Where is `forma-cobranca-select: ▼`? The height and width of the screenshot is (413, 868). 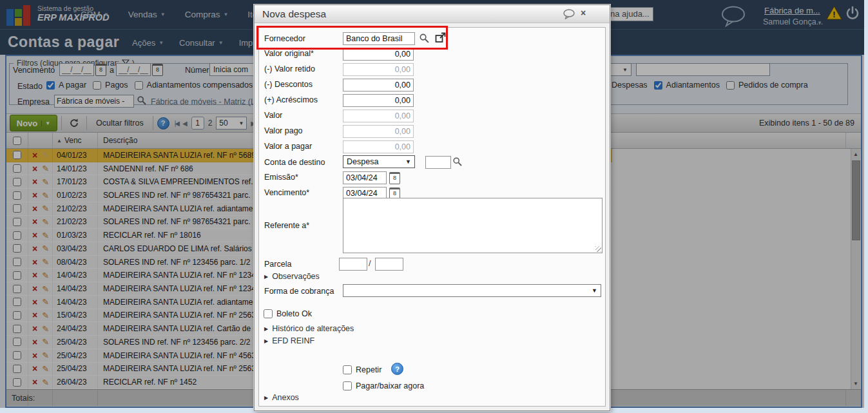
forma-cobranca-select: ▼ is located at coordinates (472, 291).